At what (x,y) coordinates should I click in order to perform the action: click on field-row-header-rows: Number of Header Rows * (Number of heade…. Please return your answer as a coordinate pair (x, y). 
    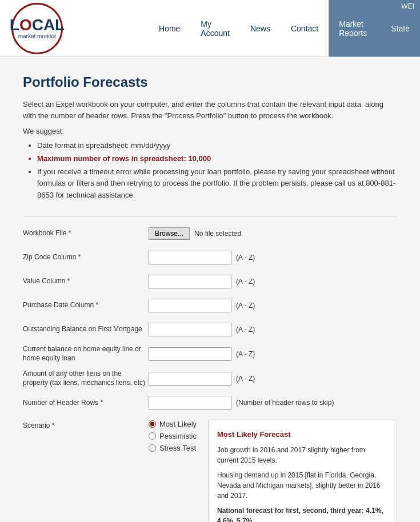
    Looking at the image, I should click on (210, 403).